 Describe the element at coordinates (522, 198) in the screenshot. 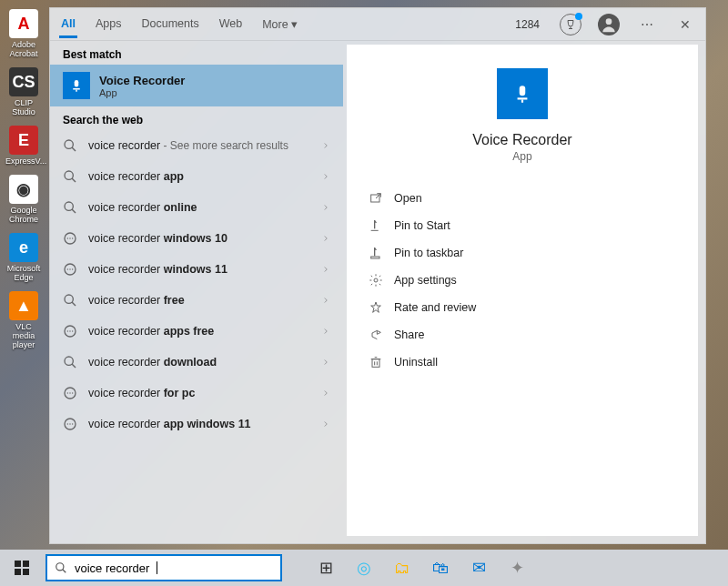

I see `action-open: Open` at that location.